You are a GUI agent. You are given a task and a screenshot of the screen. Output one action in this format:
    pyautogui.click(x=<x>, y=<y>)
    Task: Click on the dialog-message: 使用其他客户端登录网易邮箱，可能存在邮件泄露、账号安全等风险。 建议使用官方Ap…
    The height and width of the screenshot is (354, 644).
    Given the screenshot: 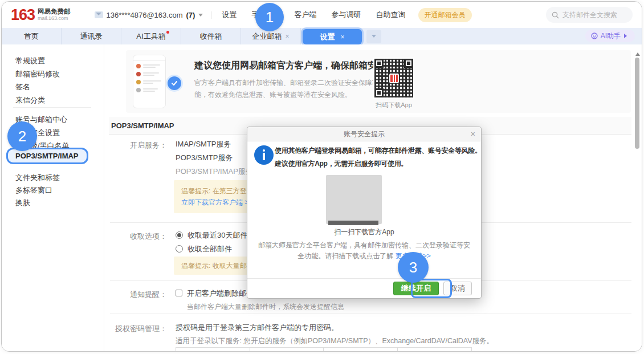 What is the action you would take?
    pyautogui.click(x=378, y=157)
    